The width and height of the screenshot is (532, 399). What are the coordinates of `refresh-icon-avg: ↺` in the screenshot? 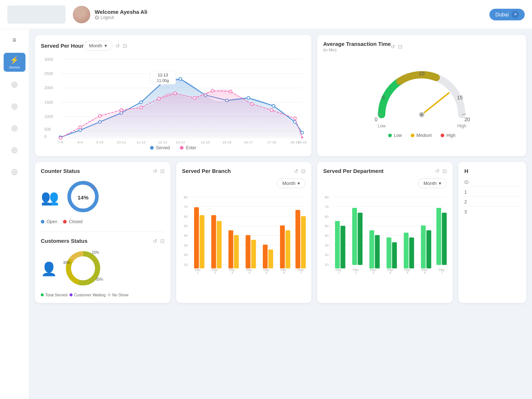 It's located at (393, 47).